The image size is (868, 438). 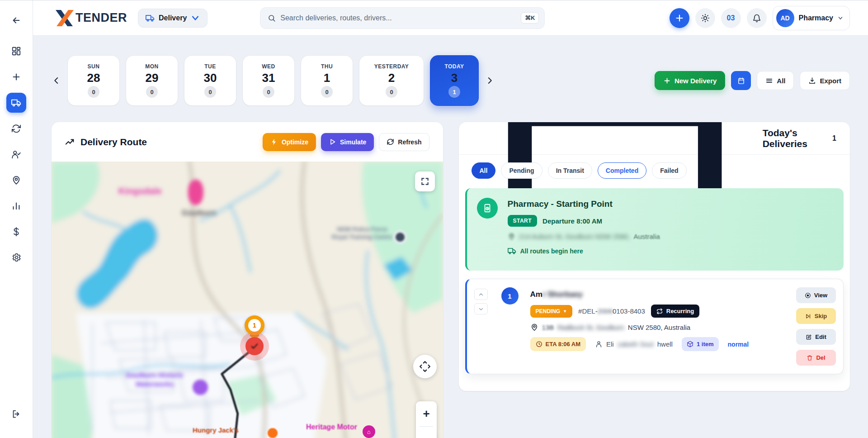 I want to click on map-motel-marker: ⌂, so click(x=369, y=432).